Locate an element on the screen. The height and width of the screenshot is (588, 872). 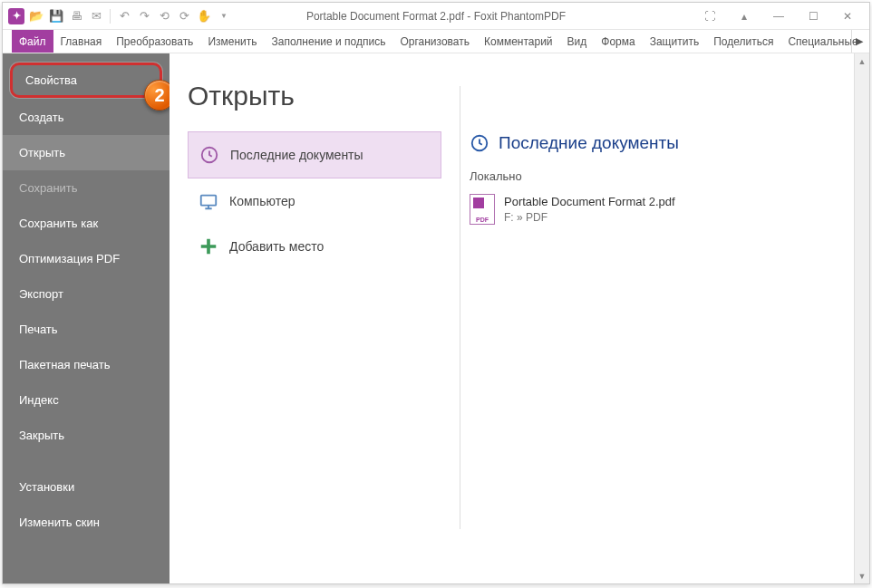
sidebar-item-create: Создать is located at coordinates (86, 118).